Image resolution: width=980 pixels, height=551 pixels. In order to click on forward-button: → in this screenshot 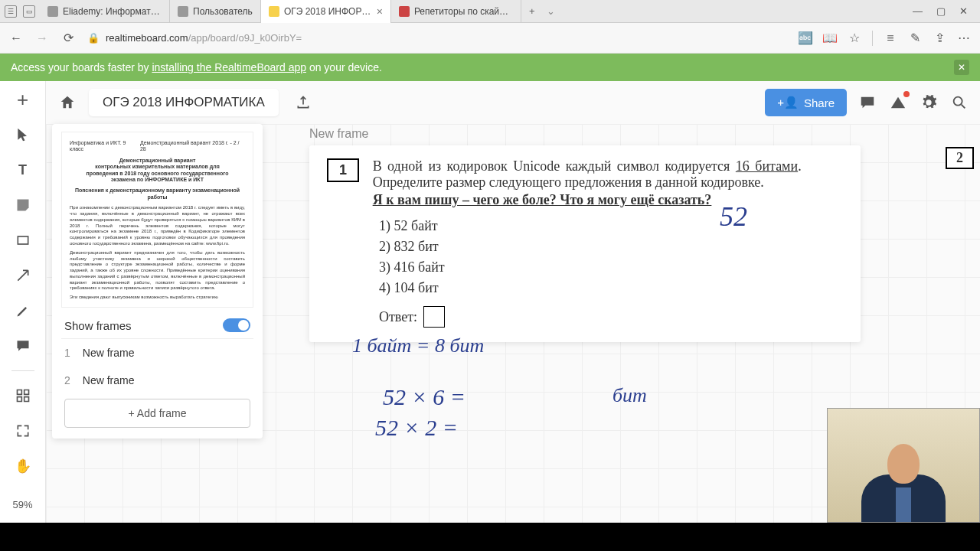, I will do `click(42, 38)`.